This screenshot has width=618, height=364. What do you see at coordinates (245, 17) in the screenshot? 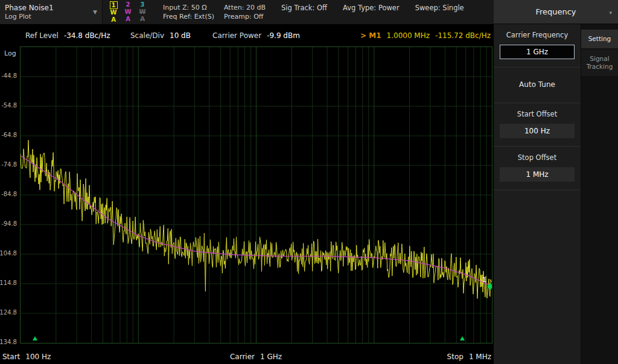
I see `preamp-state: Preamp: Off` at bounding box center [245, 17].